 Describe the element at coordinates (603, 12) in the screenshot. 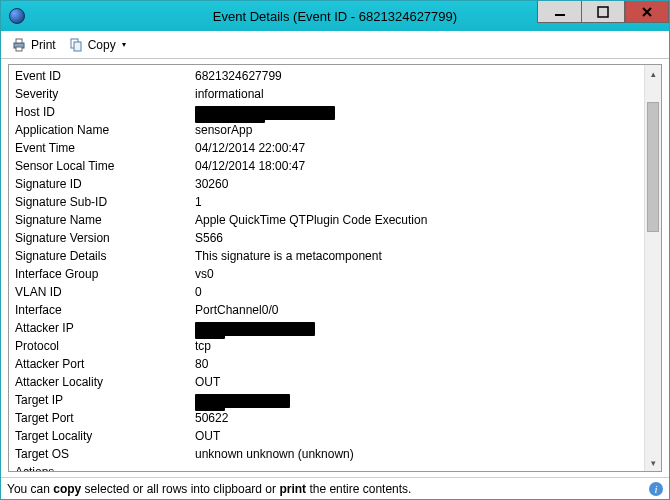

I see `maximize-icon` at that location.